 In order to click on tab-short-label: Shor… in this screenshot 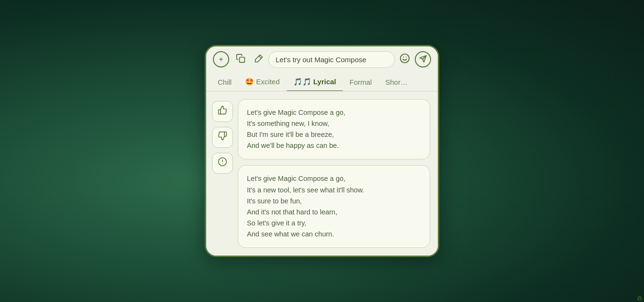, I will do `click(396, 82)`.